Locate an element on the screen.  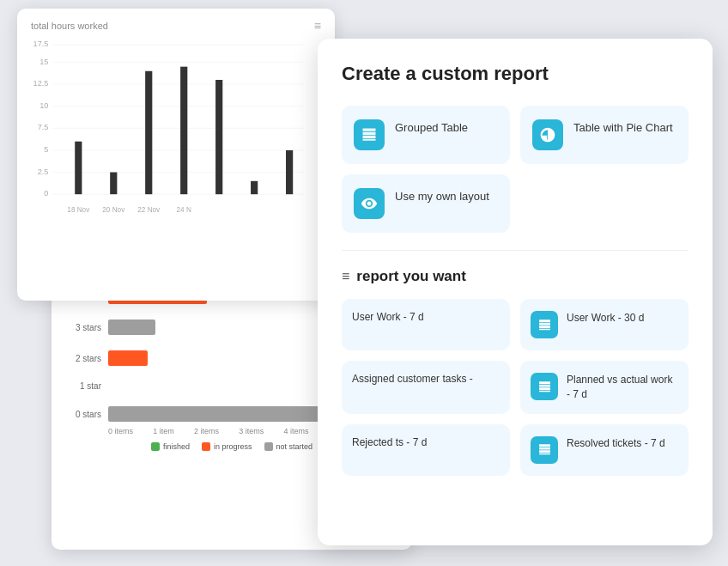
bar-label-1star: 1 star is located at coordinates (83, 386).